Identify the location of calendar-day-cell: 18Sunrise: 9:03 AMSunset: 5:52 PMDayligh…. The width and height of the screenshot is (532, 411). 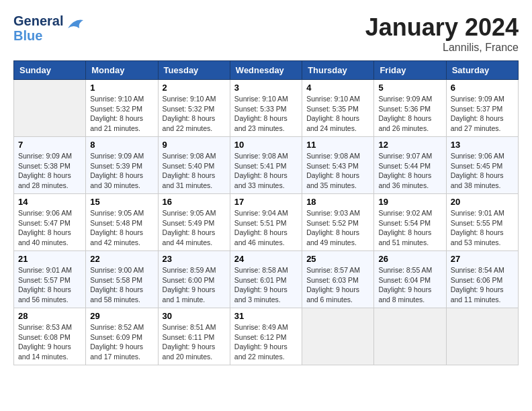
(339, 223).